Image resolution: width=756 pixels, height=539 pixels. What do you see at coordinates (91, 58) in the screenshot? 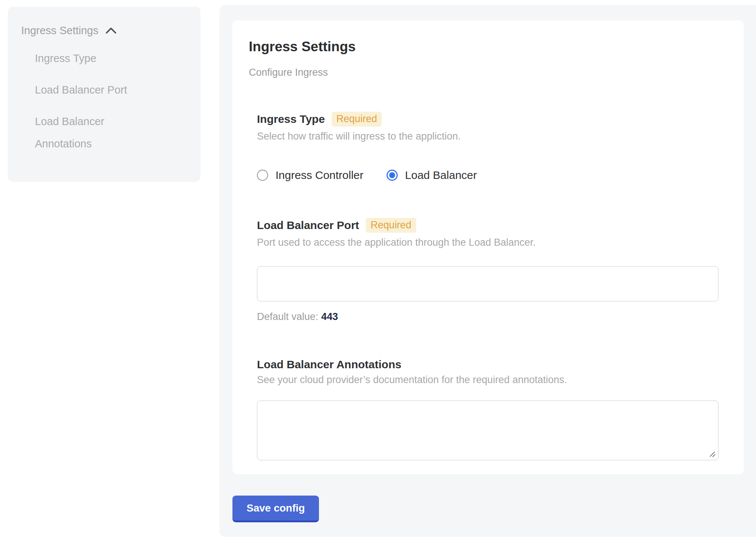
I see `sidebar-item-ingress-type: Ingress Type` at bounding box center [91, 58].